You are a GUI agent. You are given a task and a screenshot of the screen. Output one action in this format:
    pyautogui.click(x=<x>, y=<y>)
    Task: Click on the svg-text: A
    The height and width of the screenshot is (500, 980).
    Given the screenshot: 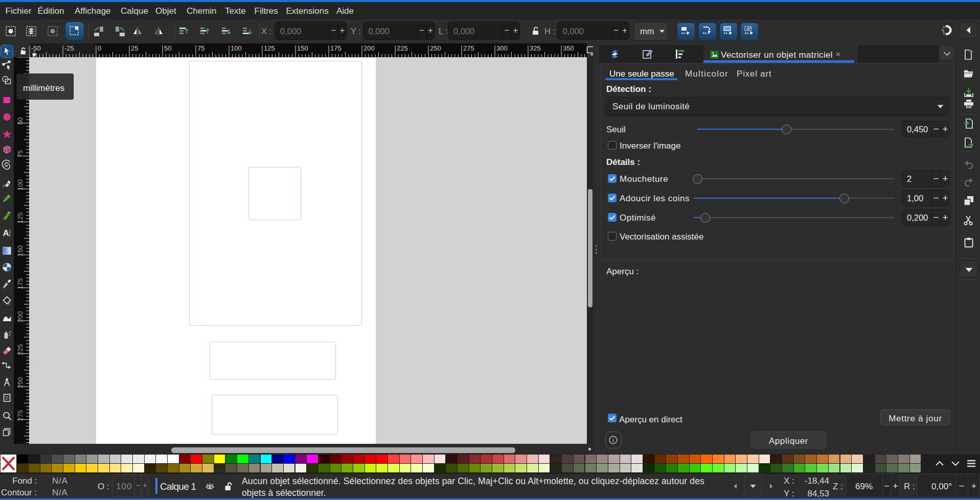 What is the action you would take?
    pyautogui.click(x=6, y=233)
    